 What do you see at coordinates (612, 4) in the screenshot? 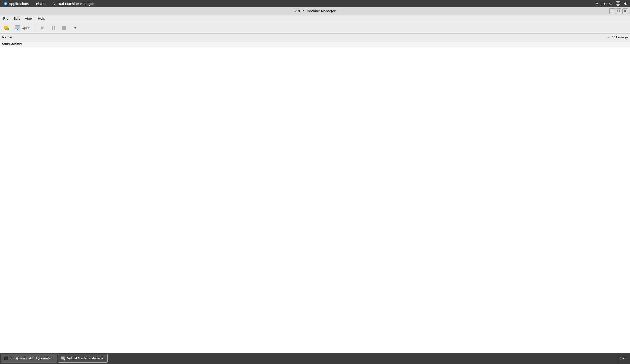
I see `system-bar-right: Mon 14:37` at bounding box center [612, 4].